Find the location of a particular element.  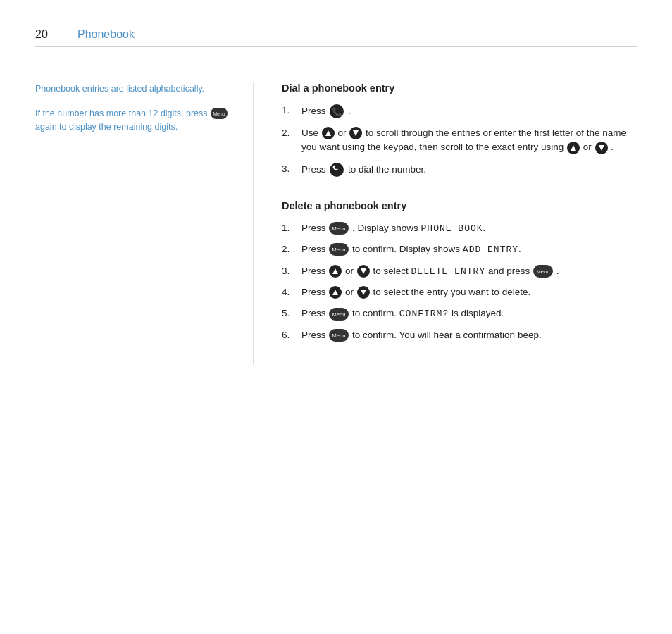

delete-section-title: Delete a phonebook entry is located at coordinates (459, 206).